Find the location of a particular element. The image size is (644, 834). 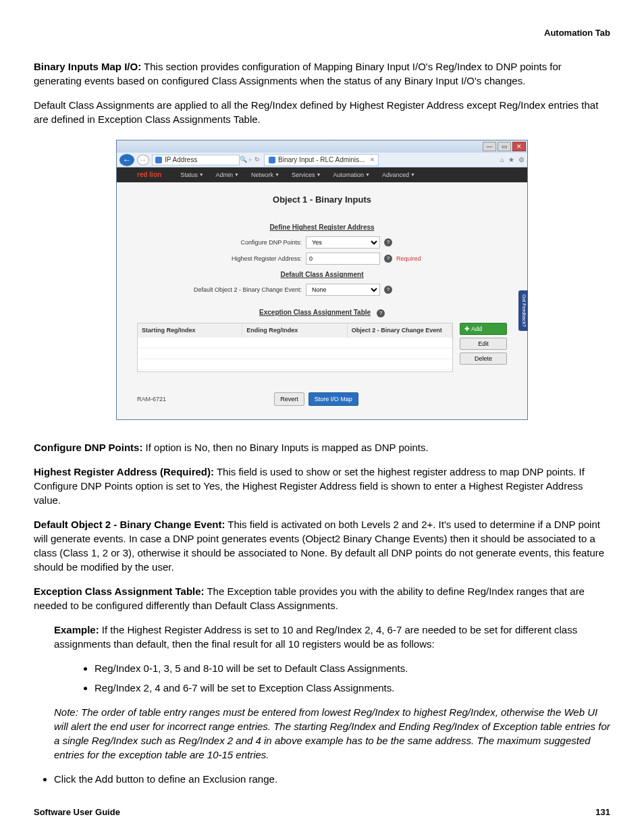

paragraph-default-class: Default Class Assignments are applied to… is located at coordinates (322, 112).